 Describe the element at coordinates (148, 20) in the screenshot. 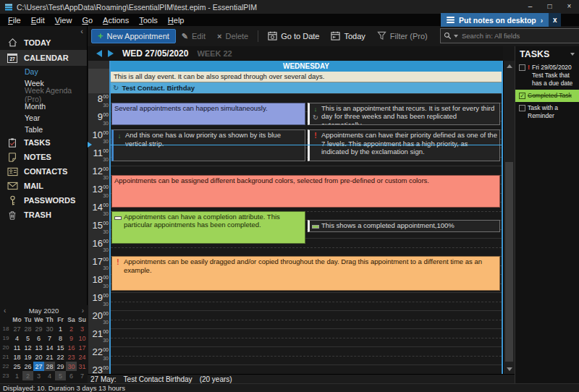

I see `menu-tools: Tools` at that location.